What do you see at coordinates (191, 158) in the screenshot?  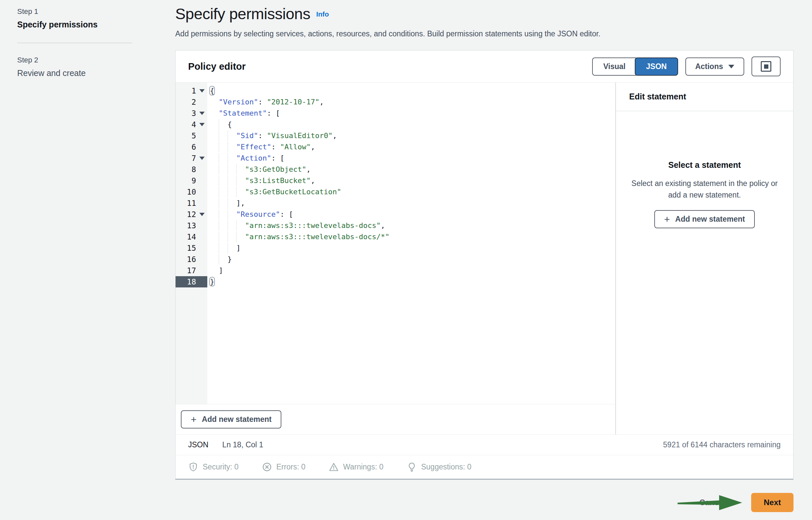 I see `line-number: 7` at bounding box center [191, 158].